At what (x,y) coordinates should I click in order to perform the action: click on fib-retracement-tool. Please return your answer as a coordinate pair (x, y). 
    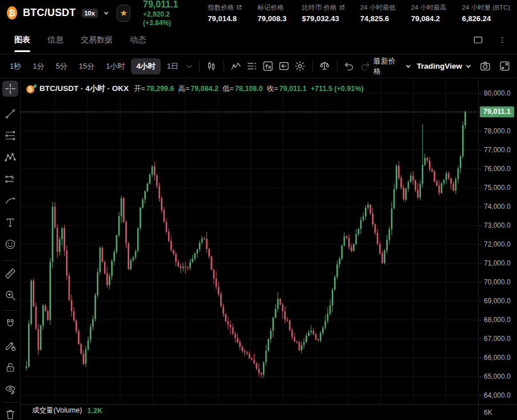
    Looking at the image, I should click on (10, 136).